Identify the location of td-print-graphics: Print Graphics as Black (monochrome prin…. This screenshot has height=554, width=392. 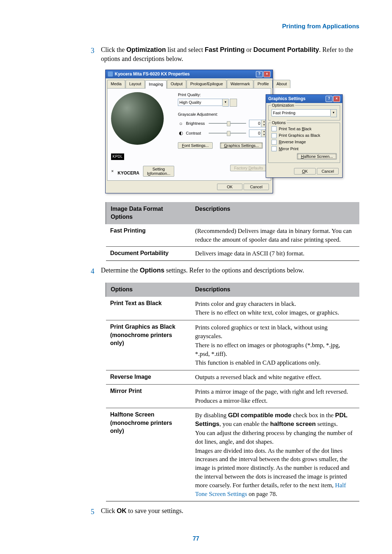
(148, 345).